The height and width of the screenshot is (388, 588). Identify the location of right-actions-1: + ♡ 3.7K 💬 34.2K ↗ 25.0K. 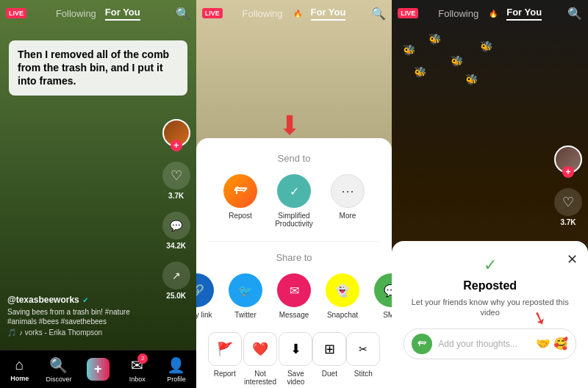
(176, 209).